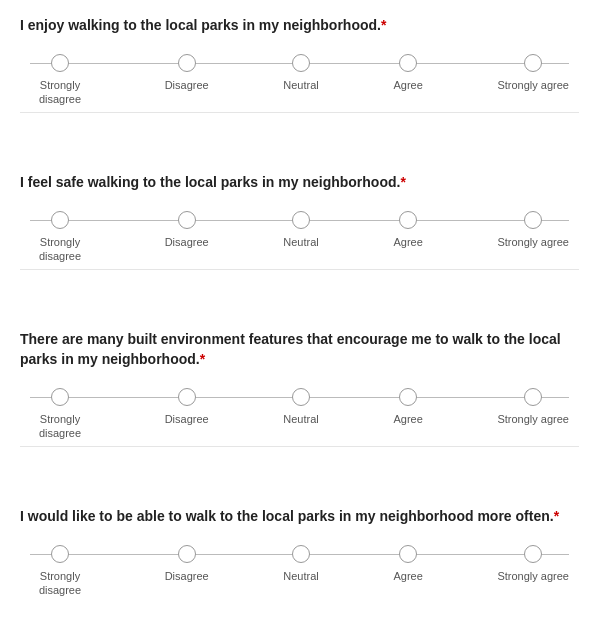 This screenshot has height=629, width=599. I want to click on scale-point-2-1: Stronglydisagree, so click(60, 238).